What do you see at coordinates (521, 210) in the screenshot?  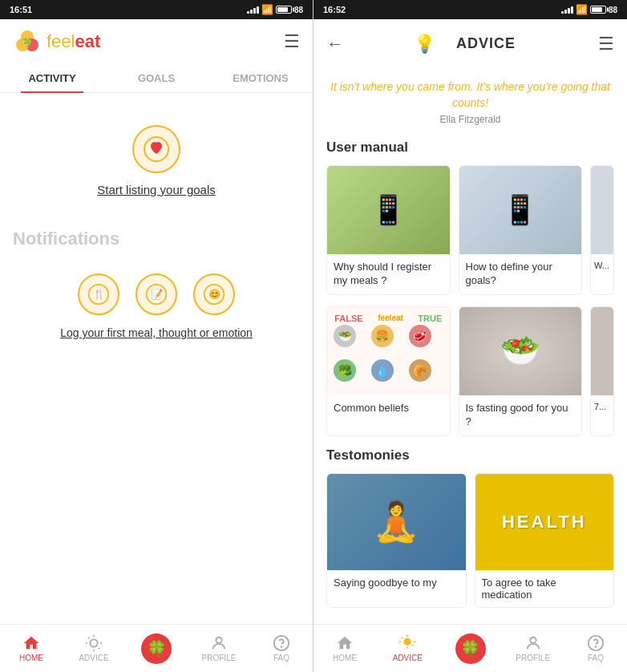 I see `card-image-define-goals: 📱` at bounding box center [521, 210].